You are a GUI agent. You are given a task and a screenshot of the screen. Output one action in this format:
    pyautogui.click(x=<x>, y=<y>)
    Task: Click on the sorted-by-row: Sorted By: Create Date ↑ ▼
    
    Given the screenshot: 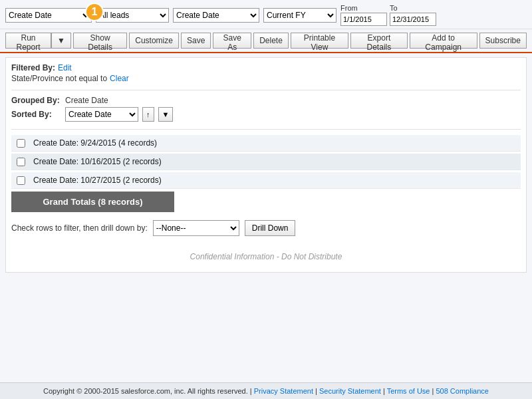 What is the action you would take?
    pyautogui.click(x=266, y=114)
    